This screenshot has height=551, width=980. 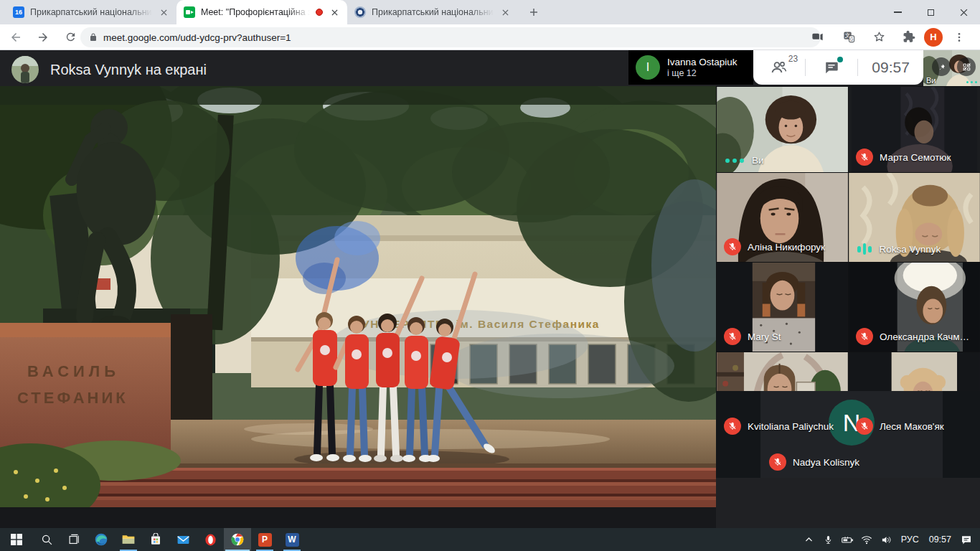 What do you see at coordinates (319, 12) in the screenshot?
I see `recording-indicator-icon` at bounding box center [319, 12].